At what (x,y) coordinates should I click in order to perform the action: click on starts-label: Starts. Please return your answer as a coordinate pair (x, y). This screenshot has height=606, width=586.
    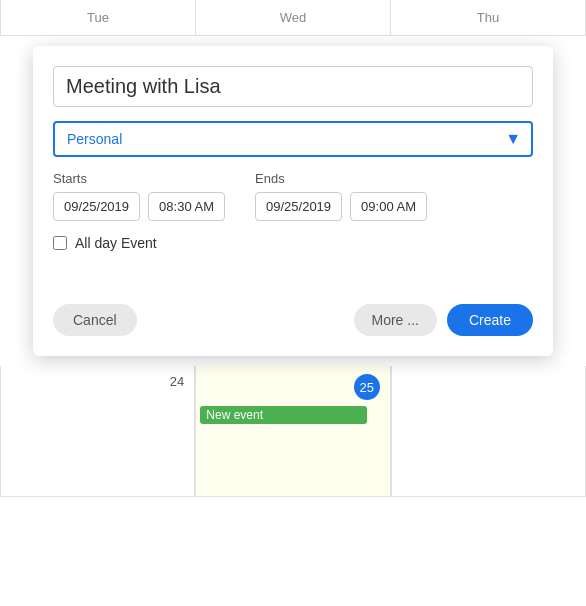
    Looking at the image, I should click on (139, 178).